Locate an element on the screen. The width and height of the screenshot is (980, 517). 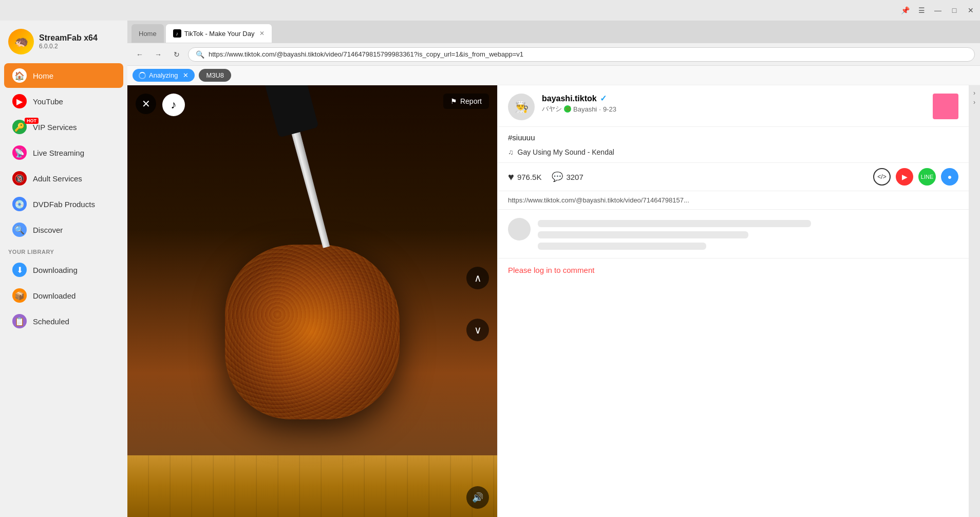
comment-bubble-icon: 💬 is located at coordinates (557, 177).